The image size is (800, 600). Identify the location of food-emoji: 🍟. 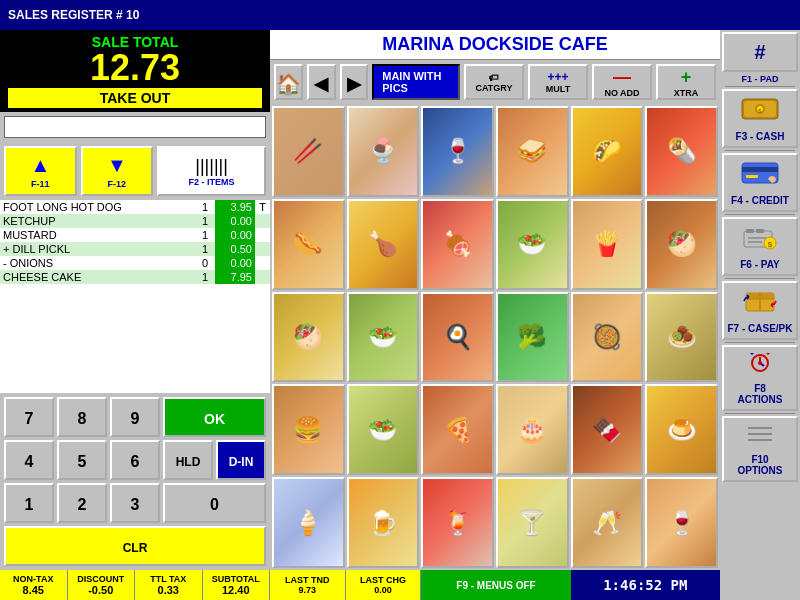
(608, 244).